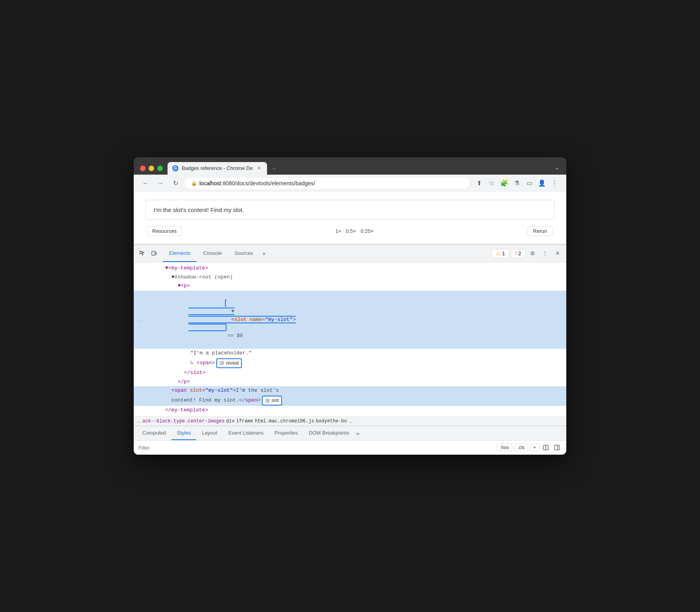 The width and height of the screenshot is (700, 612). Describe the element at coordinates (529, 448) in the screenshot. I see `filter-actions: :hov .cls +` at that location.